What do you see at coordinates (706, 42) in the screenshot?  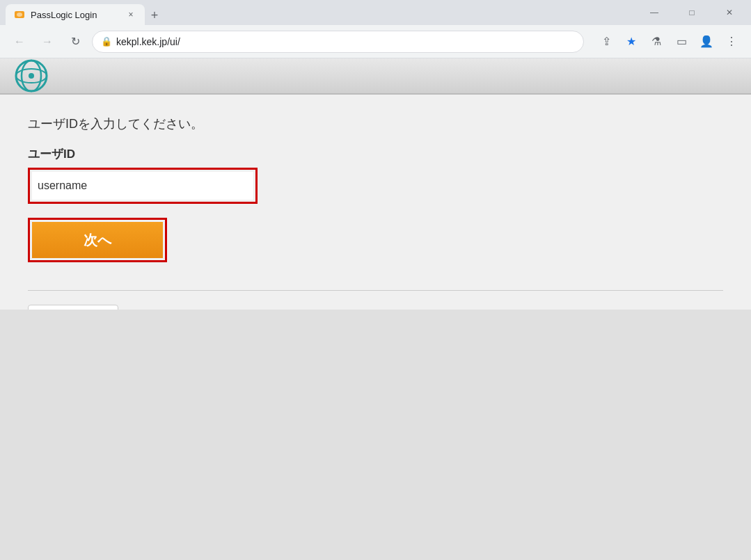 I see `profile-button: 👤` at bounding box center [706, 42].